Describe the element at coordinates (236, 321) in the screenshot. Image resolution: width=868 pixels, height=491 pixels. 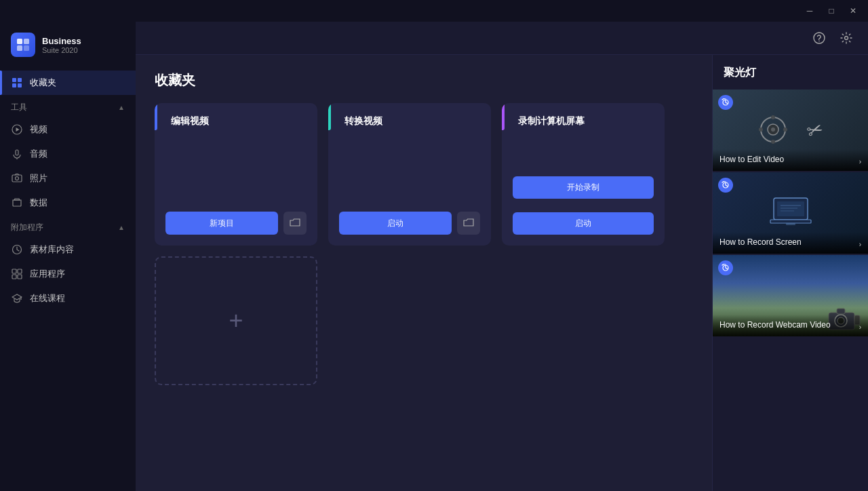
I see `add-card-button: +` at that location.